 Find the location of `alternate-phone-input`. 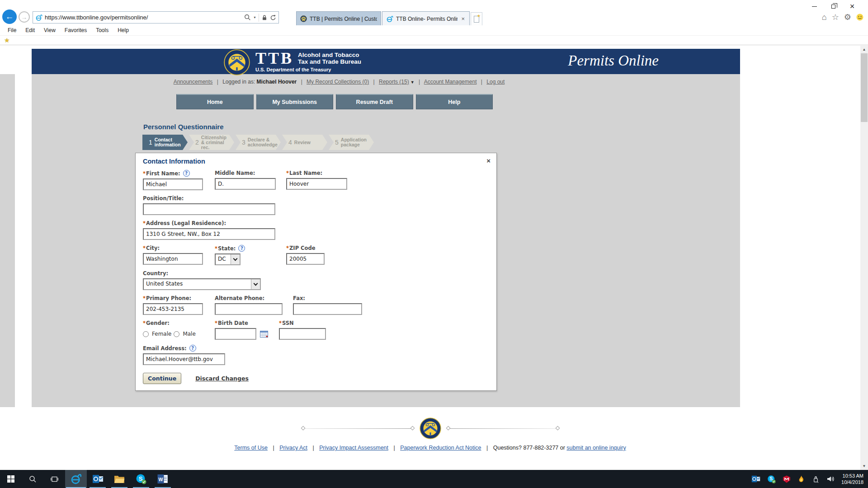

alternate-phone-input is located at coordinates (249, 309).